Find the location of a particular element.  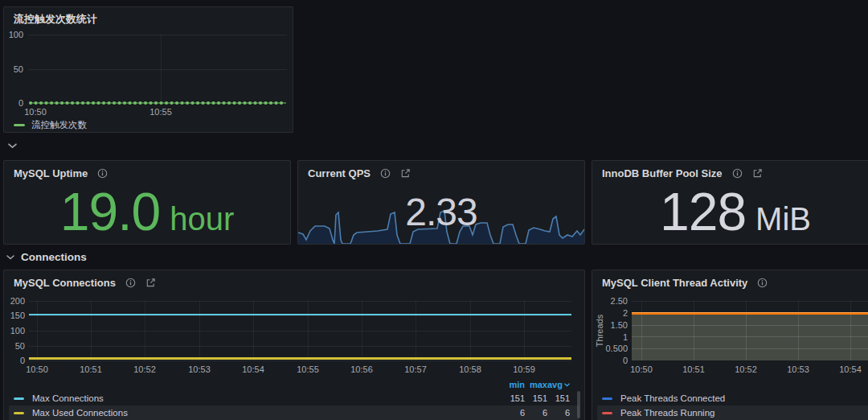

legend-label: Max Used Connections is located at coordinates (267, 413).